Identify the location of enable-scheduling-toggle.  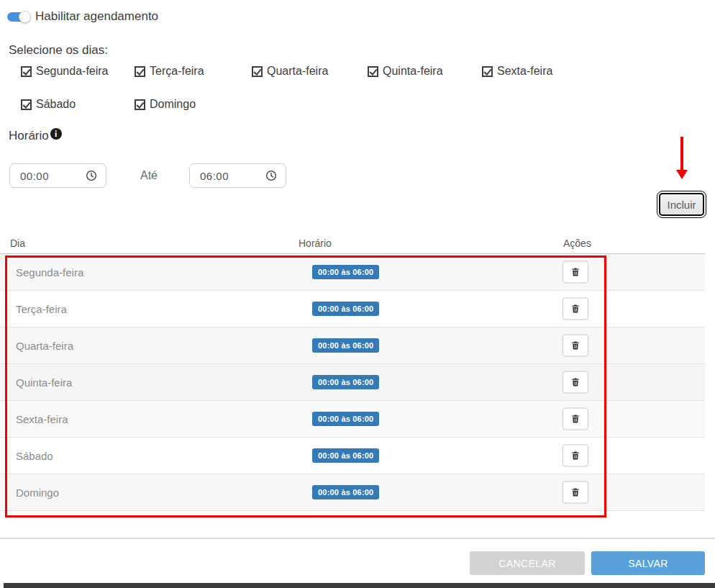
(18, 17).